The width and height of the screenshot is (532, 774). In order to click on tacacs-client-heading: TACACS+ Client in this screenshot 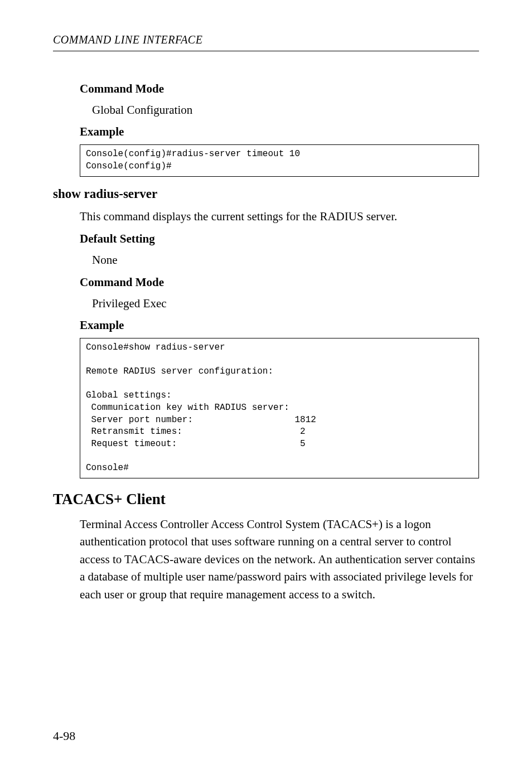, I will do `click(266, 500)`.